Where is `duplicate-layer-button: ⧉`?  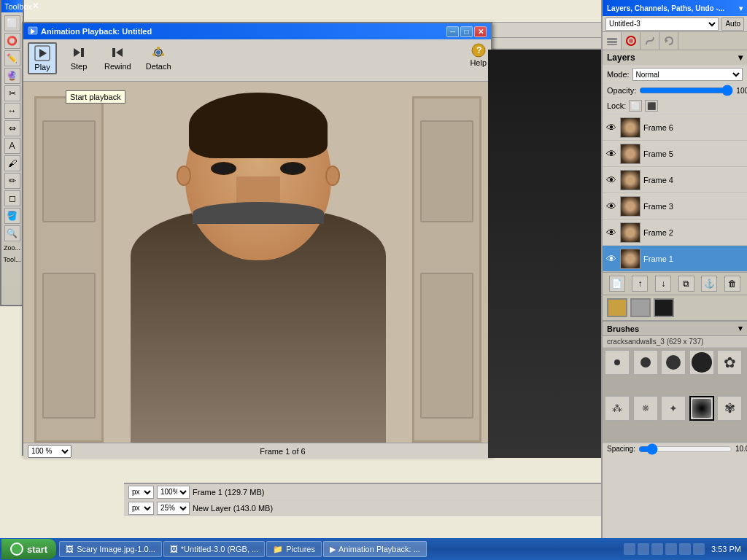 duplicate-layer-button: ⧉ is located at coordinates (686, 284).